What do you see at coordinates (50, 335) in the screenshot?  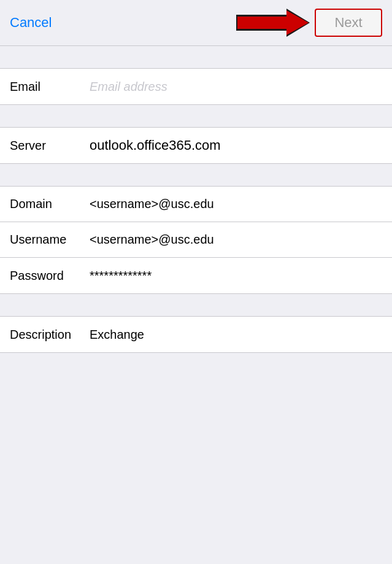 I see `description-label: Description` at bounding box center [50, 335].